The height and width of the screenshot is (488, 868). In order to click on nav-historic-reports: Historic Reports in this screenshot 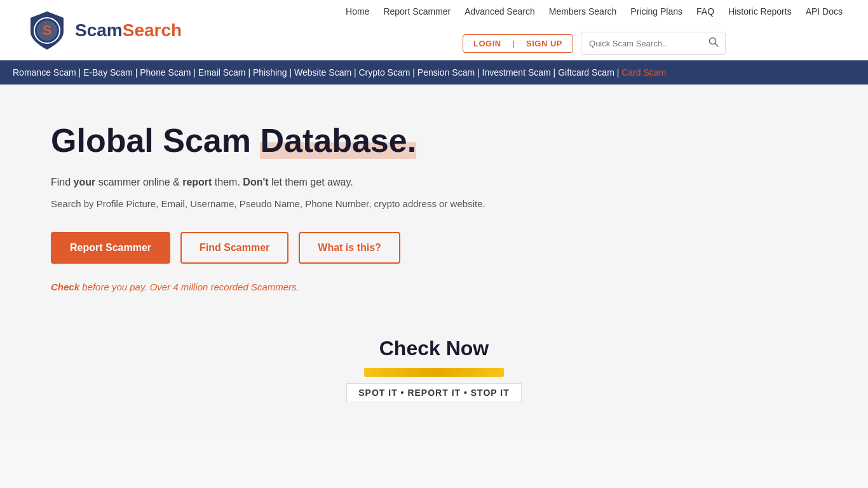, I will do `click(760, 11)`.